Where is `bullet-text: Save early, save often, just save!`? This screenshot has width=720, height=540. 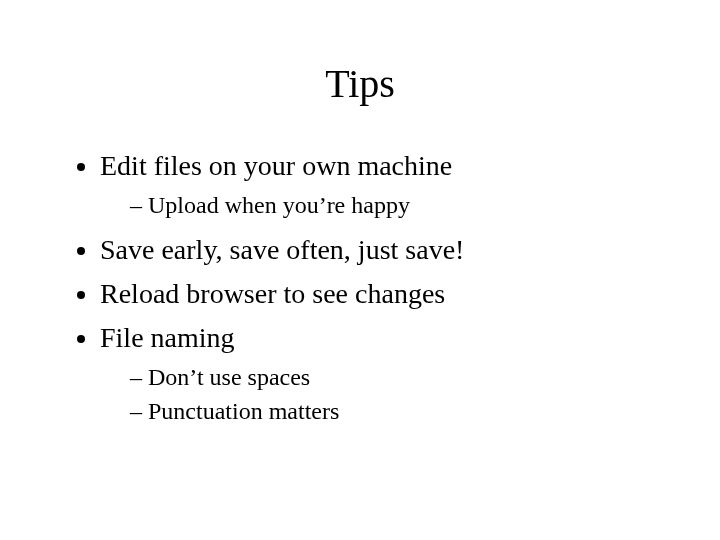 bullet-text: Save early, save often, just save! is located at coordinates (282, 250).